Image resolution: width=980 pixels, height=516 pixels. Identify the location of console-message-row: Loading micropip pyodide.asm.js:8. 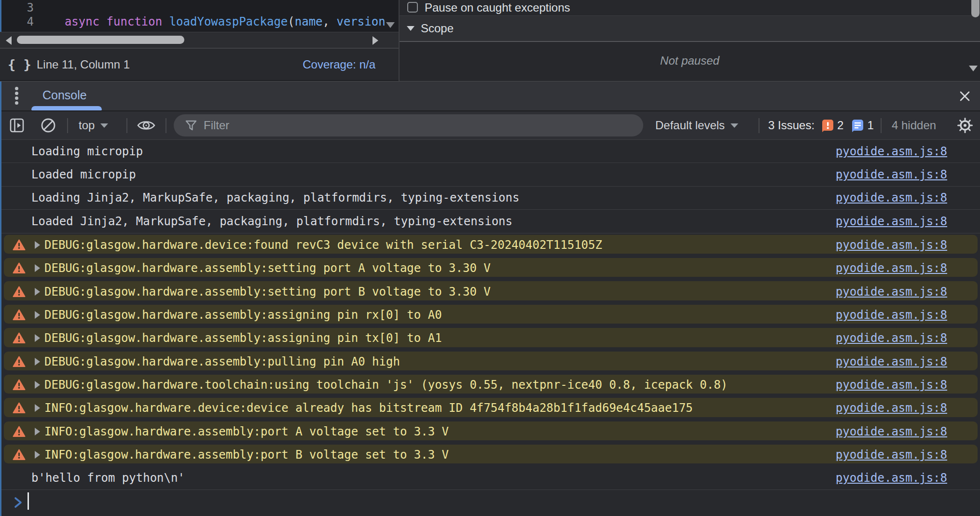
(490, 151).